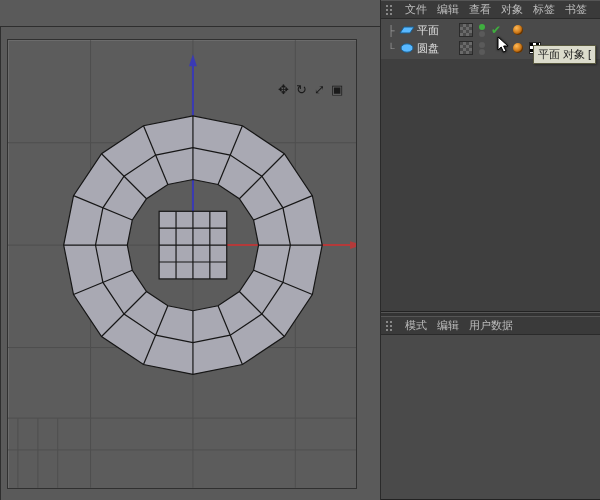 This screenshot has width=600, height=500. What do you see at coordinates (490, 30) in the screenshot?
I see `object-row-plane: ├ 平面 ✔` at bounding box center [490, 30].